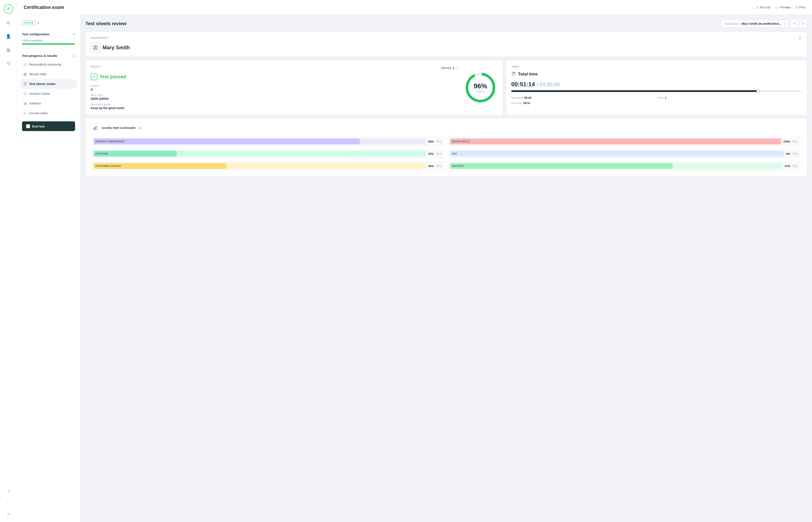 This screenshot has height=522, width=812. Describe the element at coordinates (275, 97) in the screenshot. I see `best-score-item: Best score 25/25 (100%)` at that location.